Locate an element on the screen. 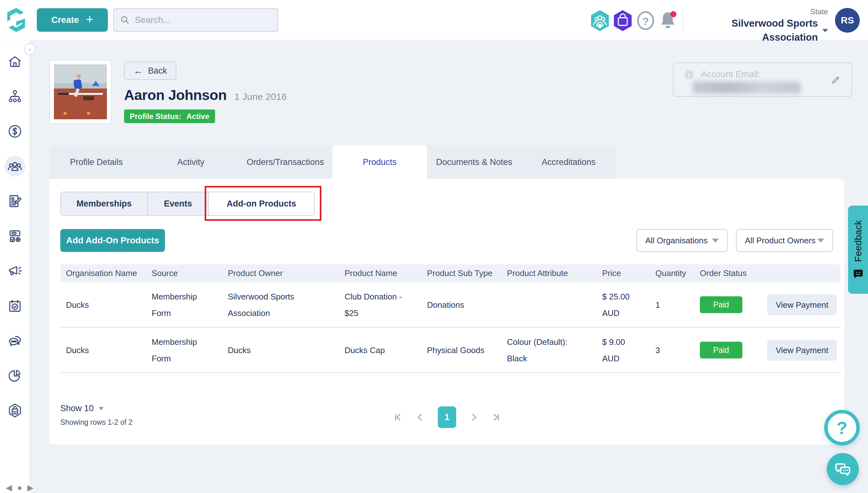  sidebar-item-members is located at coordinates (15, 166).